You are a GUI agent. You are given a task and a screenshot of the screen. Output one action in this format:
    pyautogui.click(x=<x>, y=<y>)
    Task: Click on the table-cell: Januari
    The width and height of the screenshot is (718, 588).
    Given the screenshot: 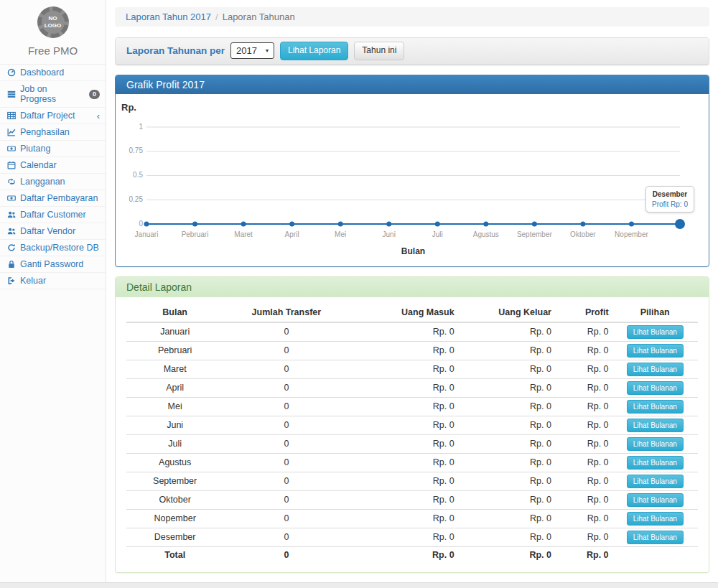 What is the action you would take?
    pyautogui.click(x=175, y=332)
    